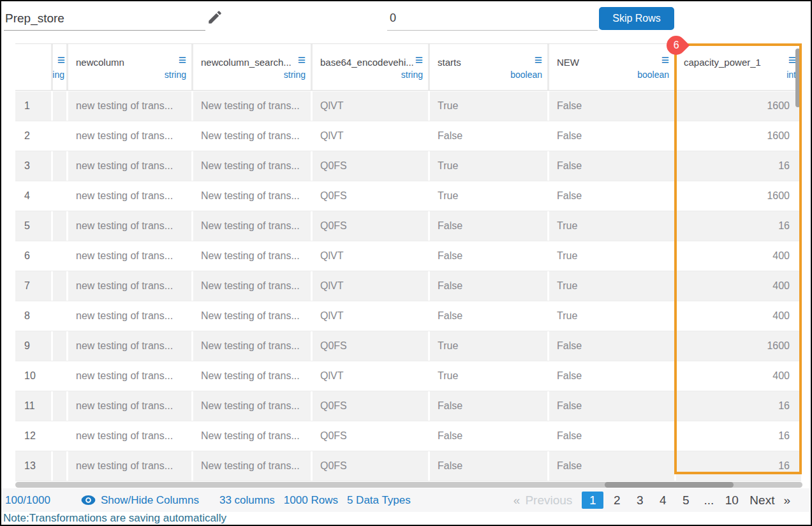 The image size is (812, 526). I want to click on edit-pencil-icon, so click(215, 17).